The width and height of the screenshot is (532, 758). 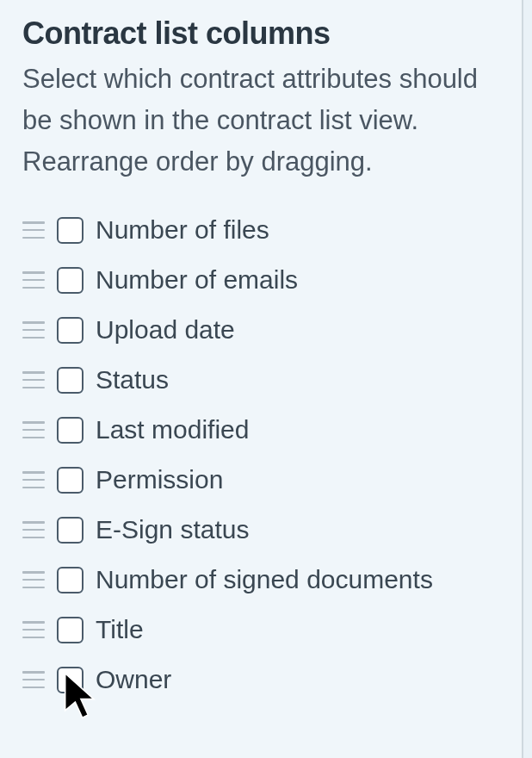 I want to click on column-label: Title, so click(x=120, y=630).